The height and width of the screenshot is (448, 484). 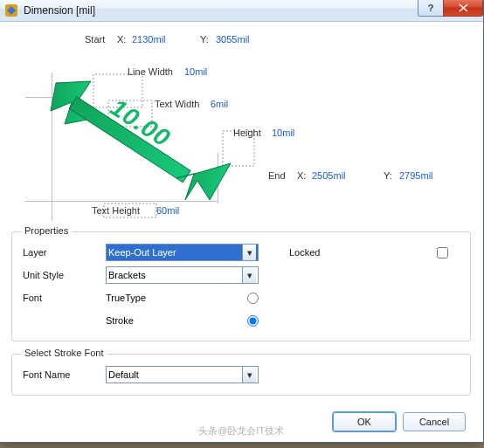 What do you see at coordinates (182, 252) in the screenshot?
I see `layer-combobox: Keep-Out Layer ▾` at bounding box center [182, 252].